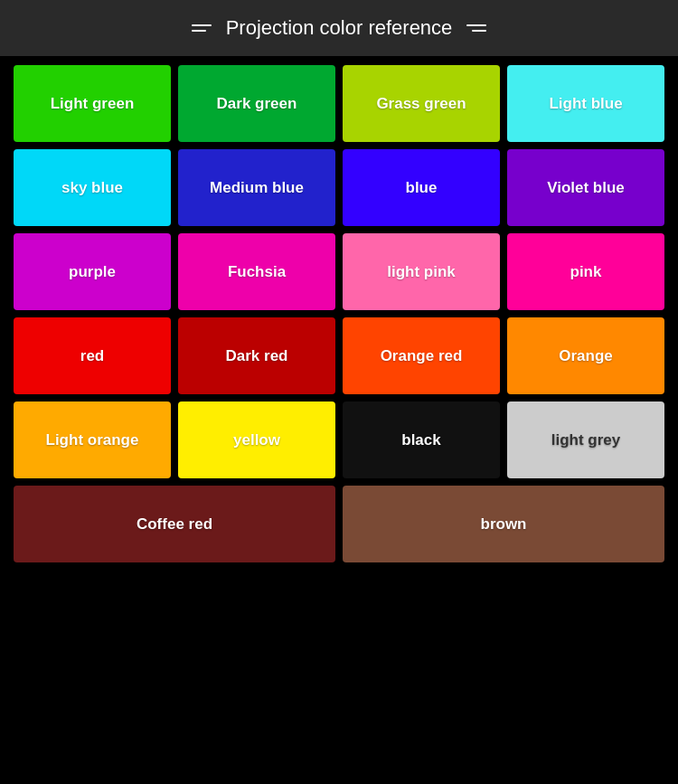 This screenshot has height=784, width=678. What do you see at coordinates (257, 439) in the screenshot?
I see `color-cell-yellow: yellow` at bounding box center [257, 439].